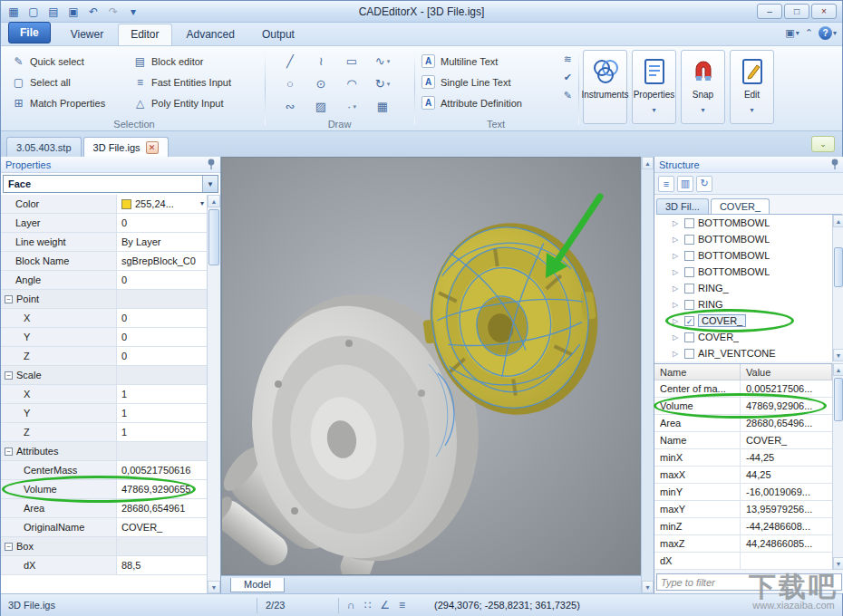 Image resolution: width=843 pixels, height=616 pixels. I want to click on toolbar-icon: ▦, so click(14, 12).